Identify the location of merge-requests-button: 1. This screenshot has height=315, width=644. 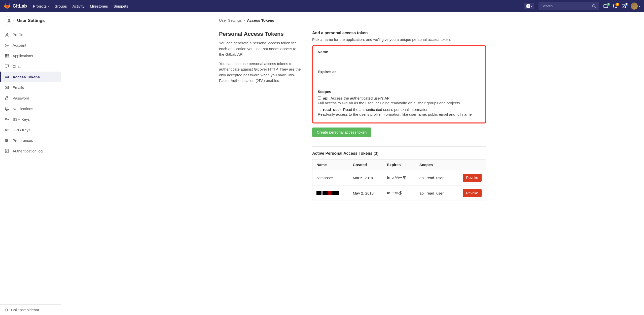
(615, 6).